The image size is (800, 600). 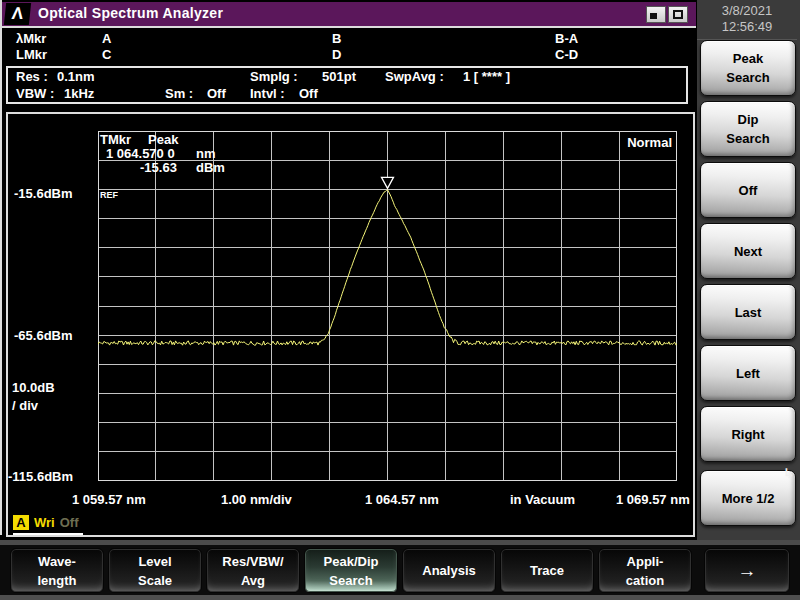 I want to click on x-axis-center-label: 1 064.57 nm, so click(x=402, y=500).